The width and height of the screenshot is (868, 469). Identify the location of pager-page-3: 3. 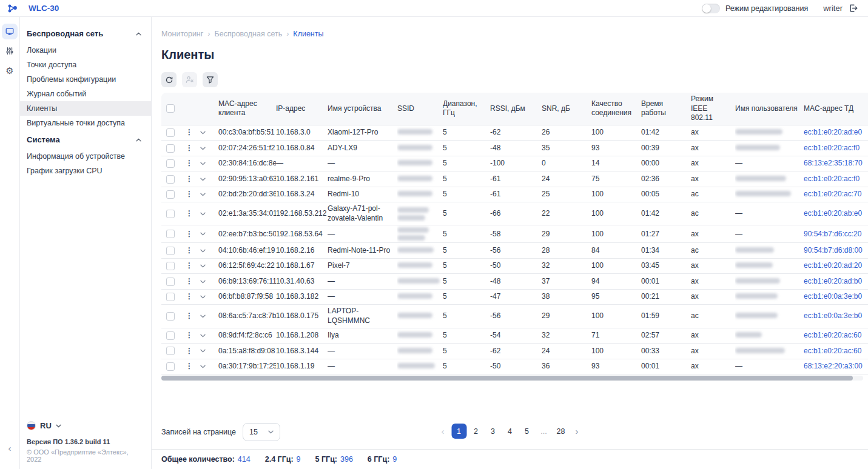
(493, 431).